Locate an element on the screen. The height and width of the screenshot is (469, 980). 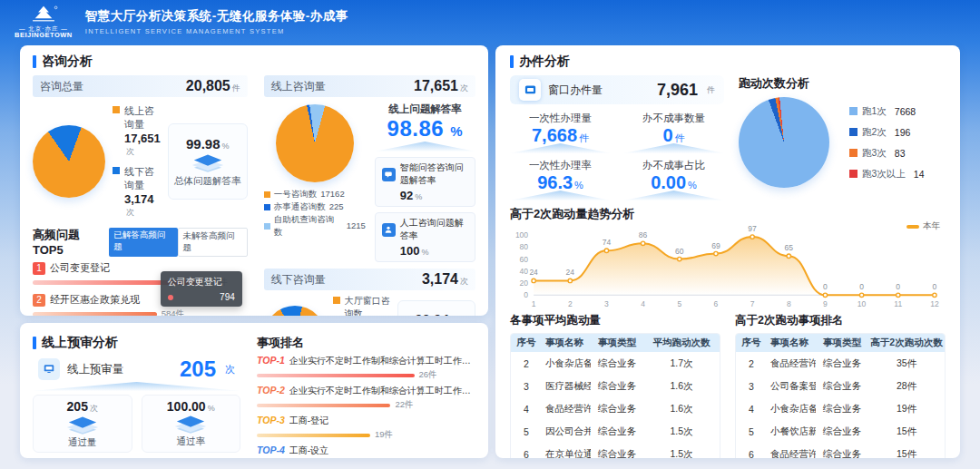
preaudit-volume-value: 205 is located at coordinates (198, 369).